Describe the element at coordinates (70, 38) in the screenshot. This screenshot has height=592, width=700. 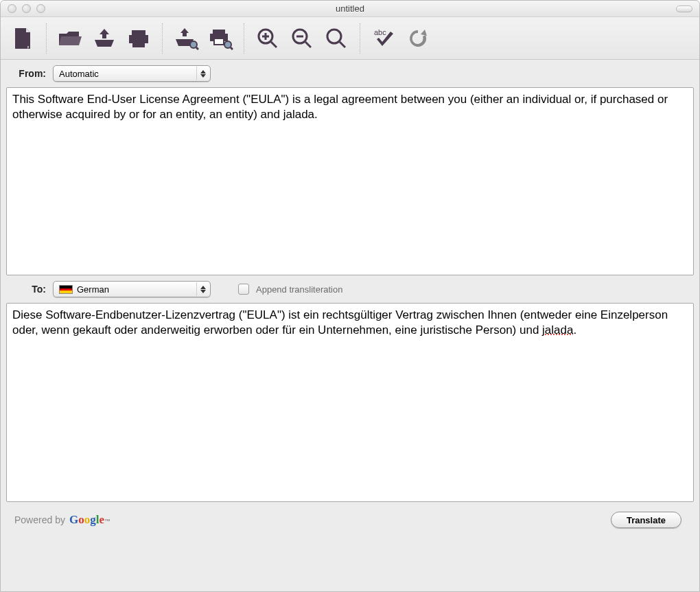
I see `open-button` at that location.